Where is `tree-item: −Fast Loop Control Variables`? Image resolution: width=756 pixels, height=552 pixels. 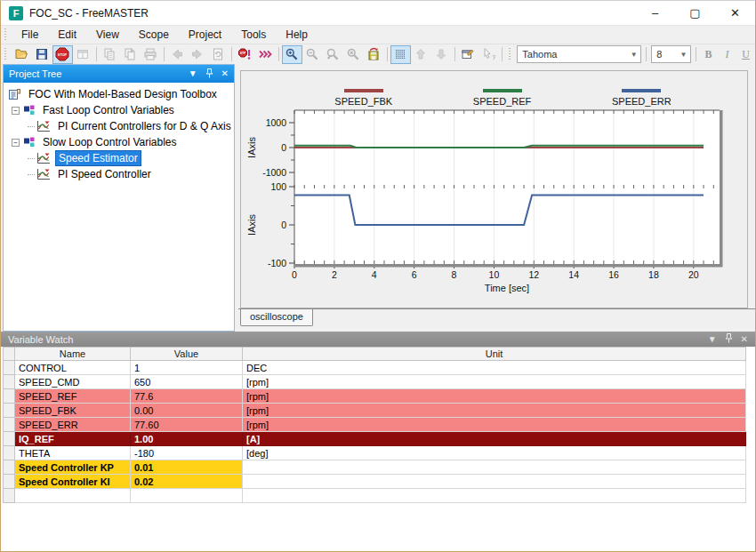 tree-item: −Fast Loop Control Variables is located at coordinates (119, 110).